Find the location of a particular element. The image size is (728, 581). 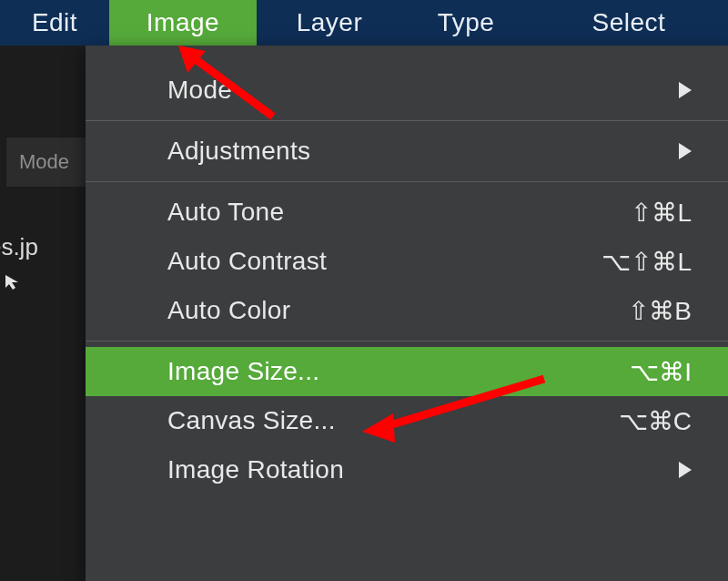

menuitem-label: Auto Tone is located at coordinates (399, 212).